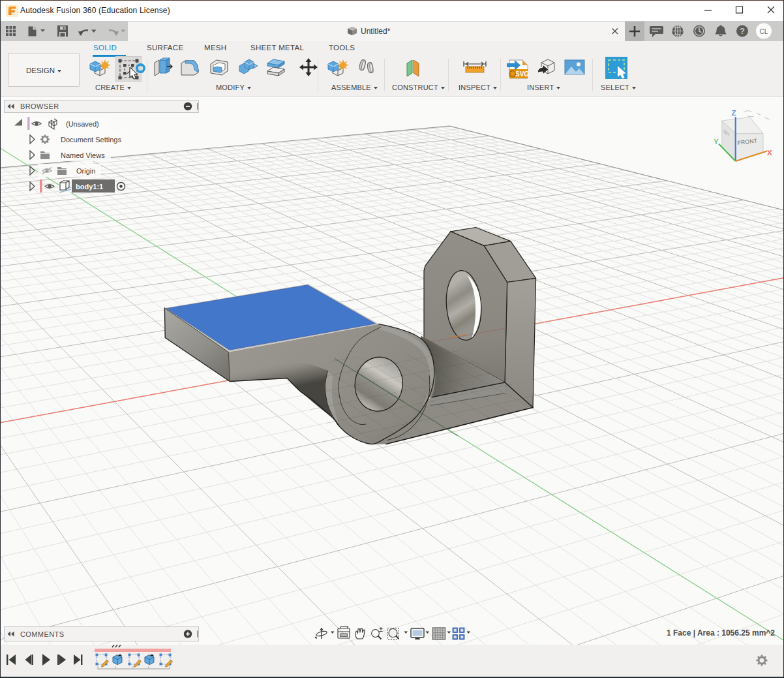 The height and width of the screenshot is (678, 784). Describe the element at coordinates (82, 124) in the screenshot. I see `svg-text: (Unsaved)` at that location.